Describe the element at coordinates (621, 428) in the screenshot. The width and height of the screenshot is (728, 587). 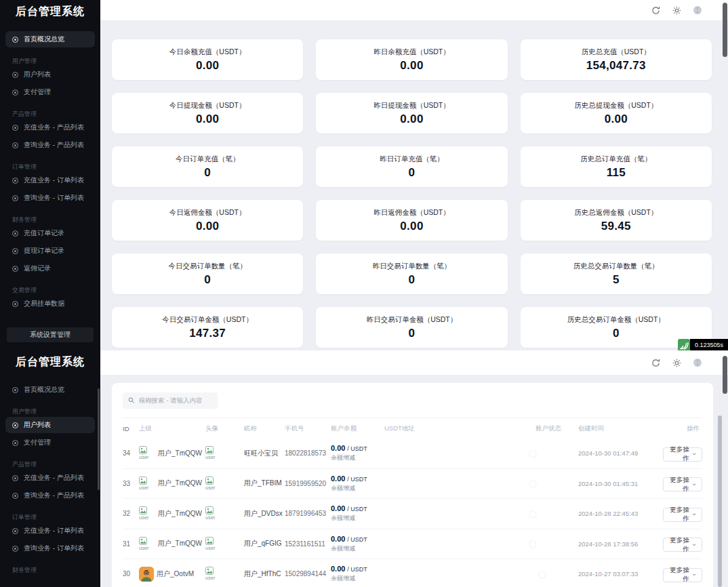
I see `column-header-created: 创建时间` at that location.